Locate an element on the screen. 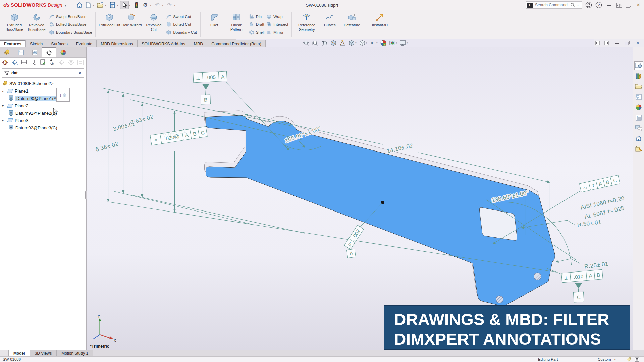 The height and width of the screenshot is (362, 644). lofted-boss-button: Lofted Boss/Base is located at coordinates (70, 24).